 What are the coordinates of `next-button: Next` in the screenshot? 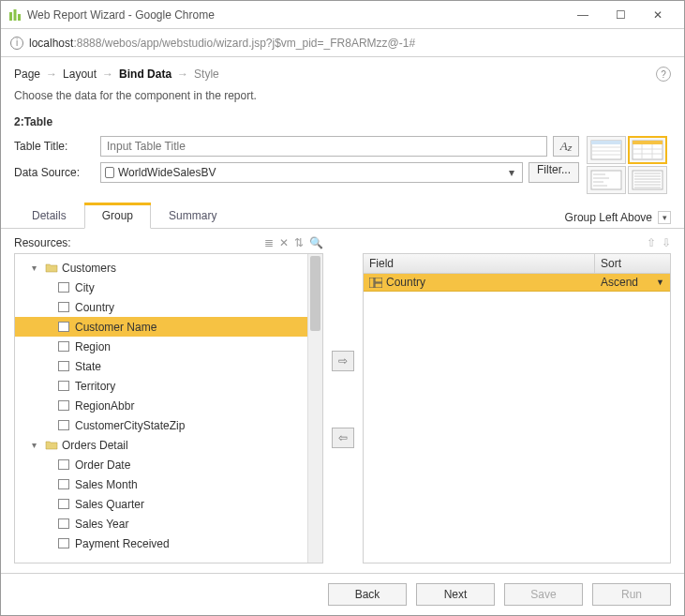 It's located at (455, 594).